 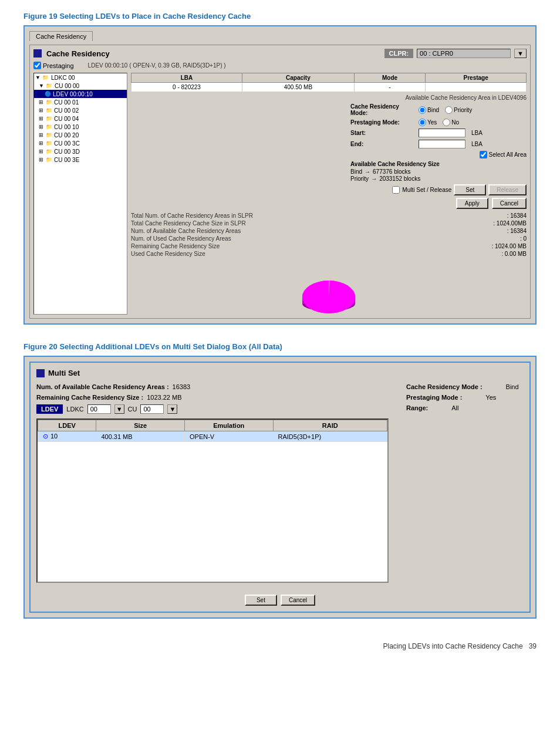 I want to click on end-label: End:, so click(x=383, y=144).